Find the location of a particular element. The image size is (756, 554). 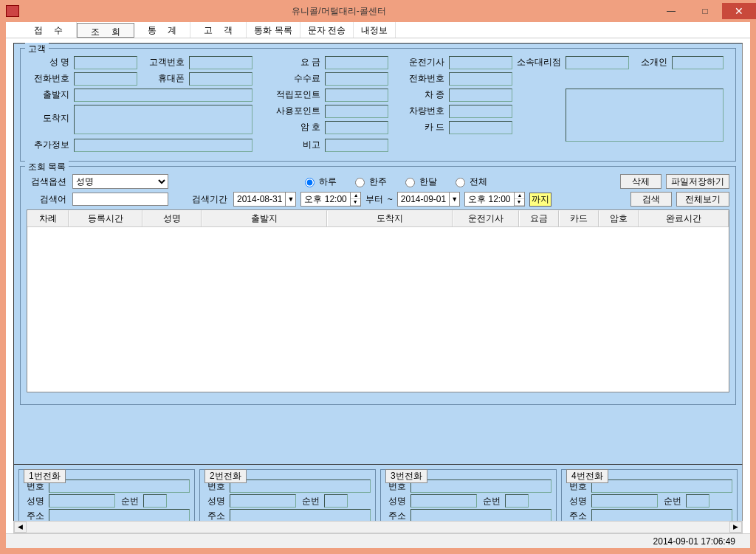

maximize-button: □ is located at coordinates (705, 11).